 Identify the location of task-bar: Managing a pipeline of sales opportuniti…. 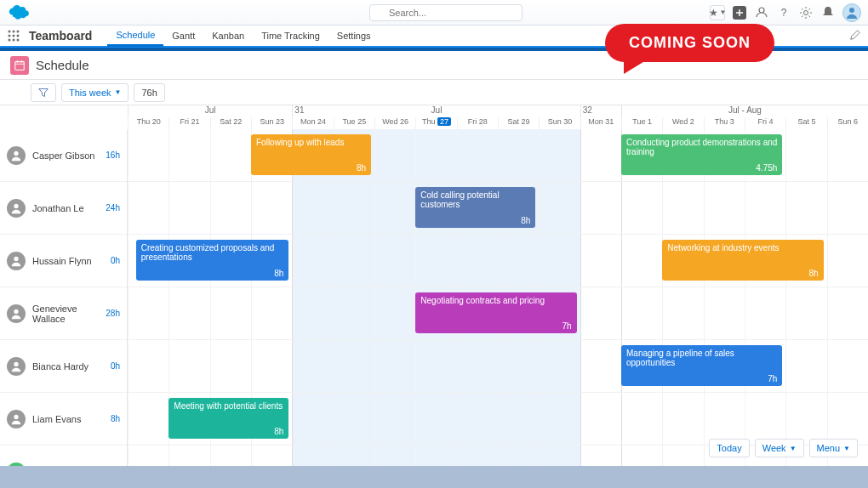
(701, 366).